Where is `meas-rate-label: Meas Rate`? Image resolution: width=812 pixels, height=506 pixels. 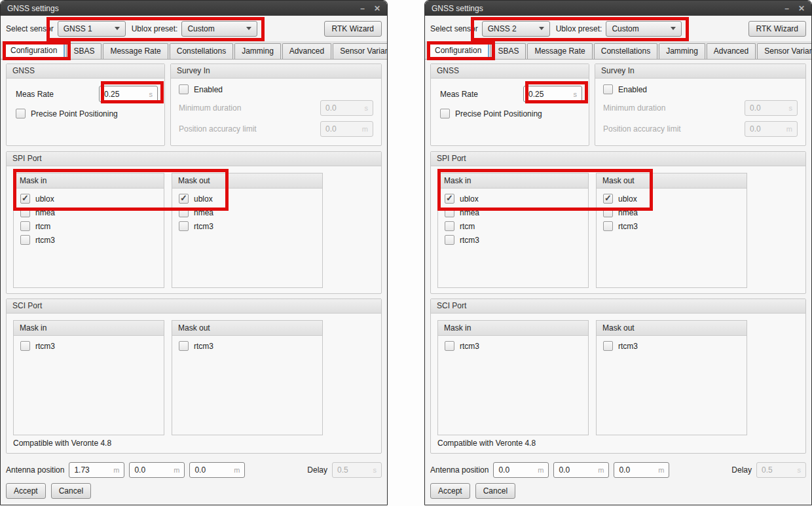
meas-rate-label: Meas Rate is located at coordinates (35, 94).